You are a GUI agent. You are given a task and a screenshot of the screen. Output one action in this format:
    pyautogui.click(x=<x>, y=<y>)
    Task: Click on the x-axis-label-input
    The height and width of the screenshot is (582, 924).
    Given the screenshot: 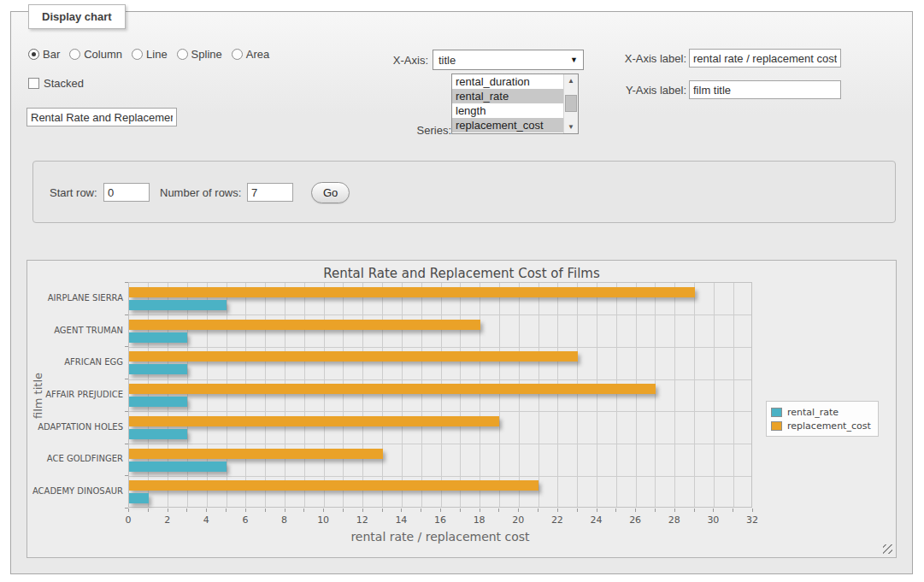 What is the action you would take?
    pyautogui.click(x=765, y=58)
    